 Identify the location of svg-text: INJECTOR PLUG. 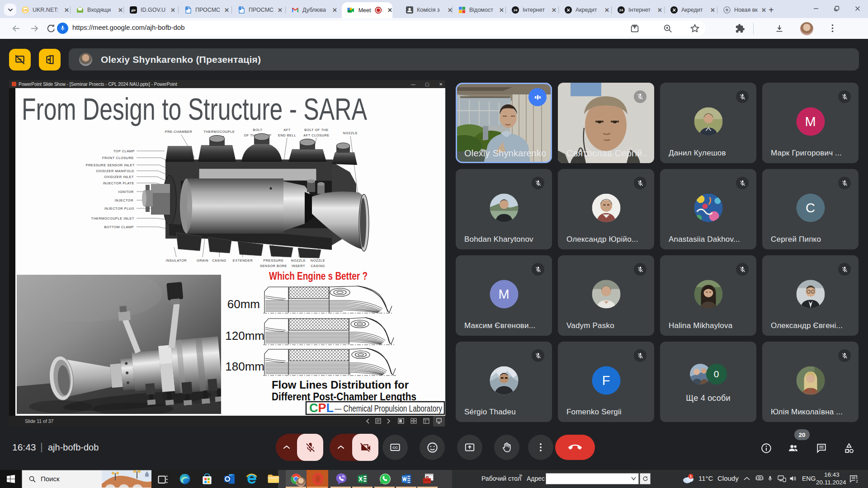
(119, 209).